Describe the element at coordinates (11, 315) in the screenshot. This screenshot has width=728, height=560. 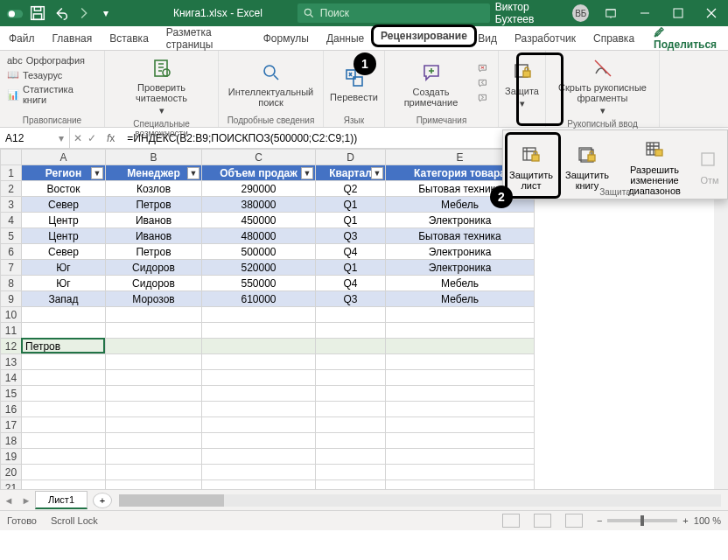
I see `row-header: 10` at that location.